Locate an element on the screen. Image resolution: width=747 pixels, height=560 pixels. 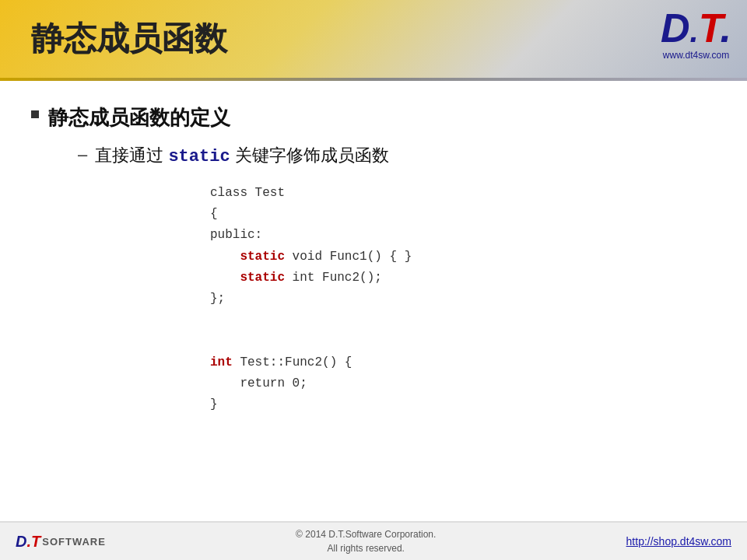
code-line-9: } is located at coordinates (463, 404).